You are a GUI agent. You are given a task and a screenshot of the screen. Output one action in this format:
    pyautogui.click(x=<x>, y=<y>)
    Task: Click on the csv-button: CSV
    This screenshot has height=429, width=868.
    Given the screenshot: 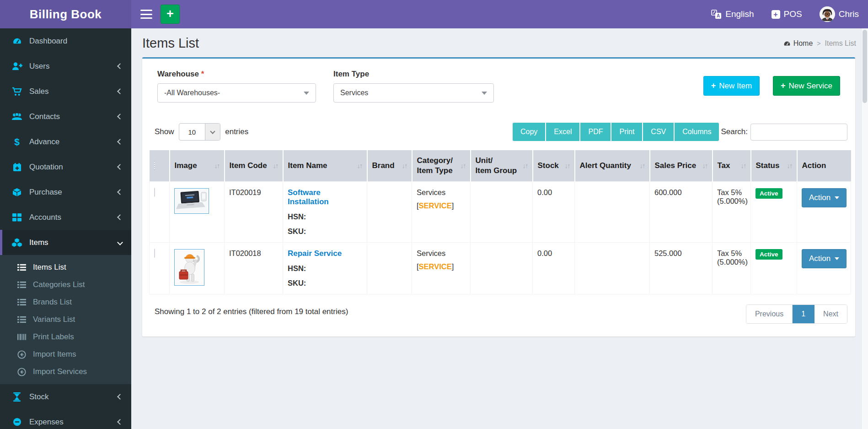 What is the action you would take?
    pyautogui.click(x=659, y=132)
    